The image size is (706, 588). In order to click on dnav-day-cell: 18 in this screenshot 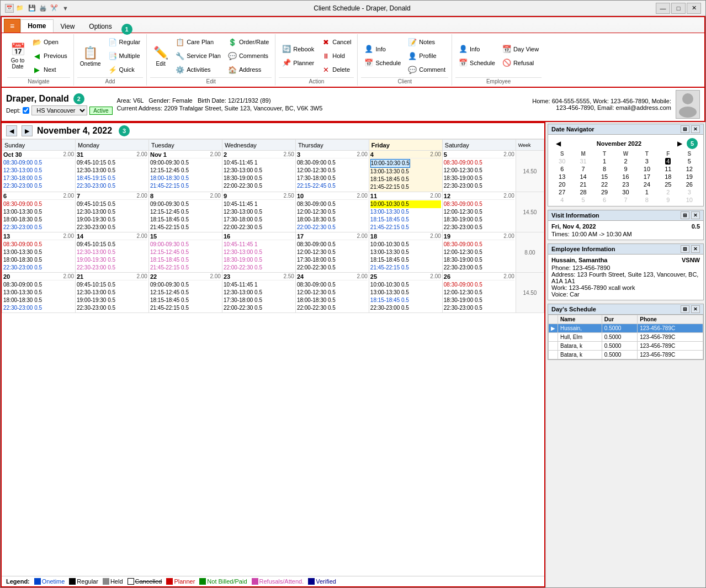, I will do `click(668, 177)`.